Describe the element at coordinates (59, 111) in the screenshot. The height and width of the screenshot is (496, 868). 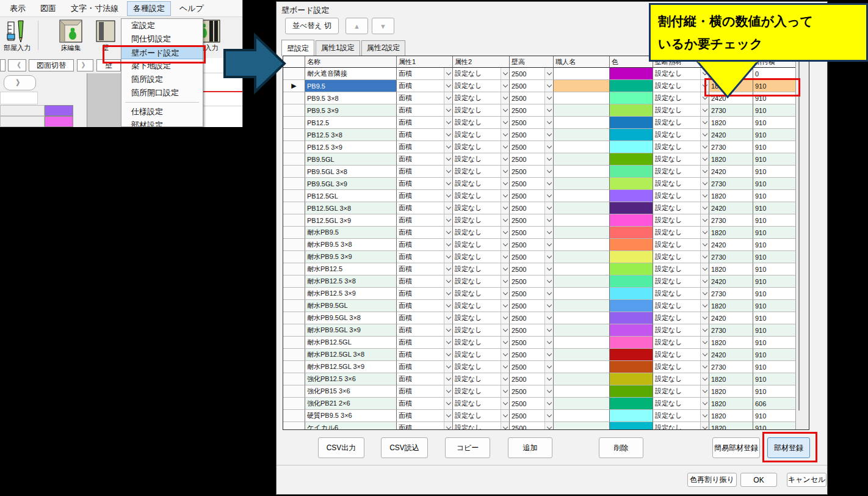
I see `palette-swatch-purple` at that location.